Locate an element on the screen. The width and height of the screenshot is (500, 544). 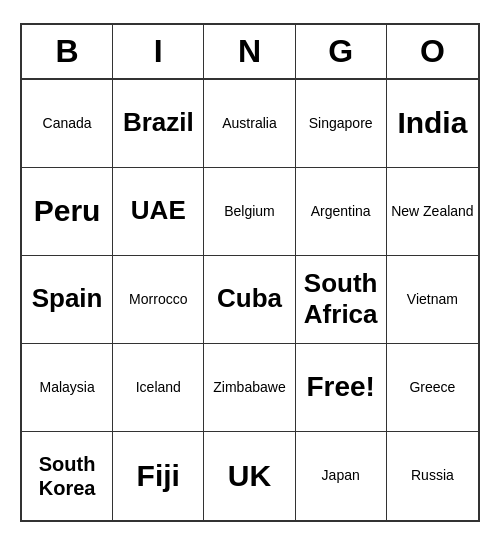
cell-label: Malaysia is located at coordinates (66, 388).